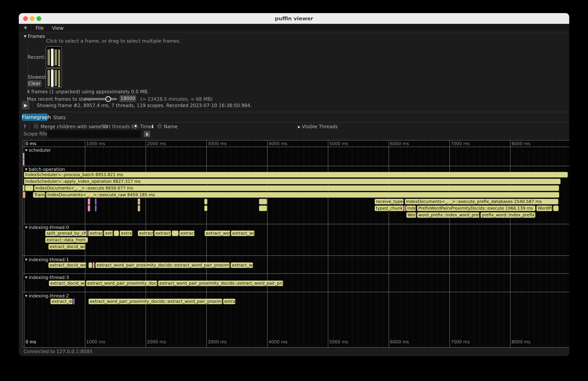 This screenshot has height=381, width=588. What do you see at coordinates (100, 99) in the screenshot?
I see `max-frames-slider` at bounding box center [100, 99].